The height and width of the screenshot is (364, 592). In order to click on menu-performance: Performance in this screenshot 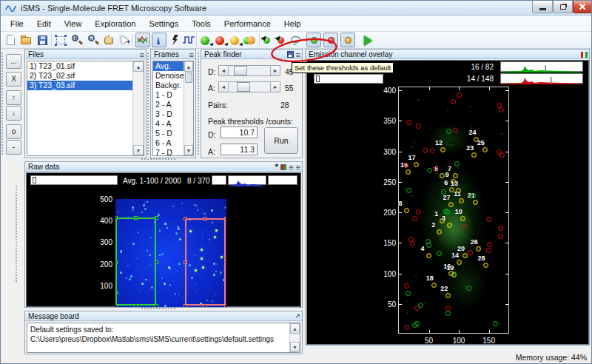, I will do `click(247, 24)`.